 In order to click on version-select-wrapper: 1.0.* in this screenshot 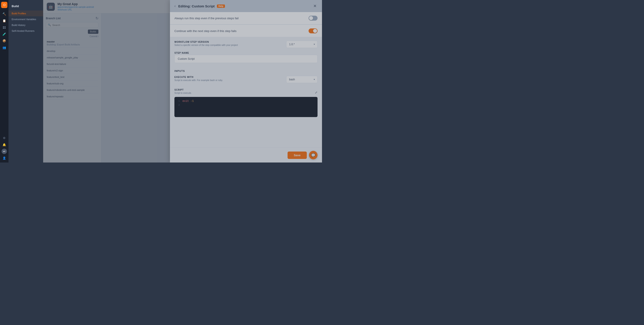, I will do `click(302, 44)`.